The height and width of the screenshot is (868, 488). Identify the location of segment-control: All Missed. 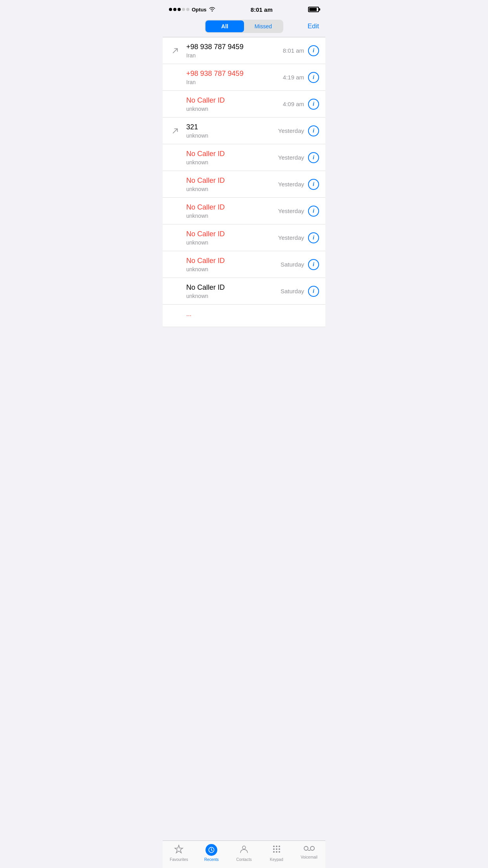
(244, 26).